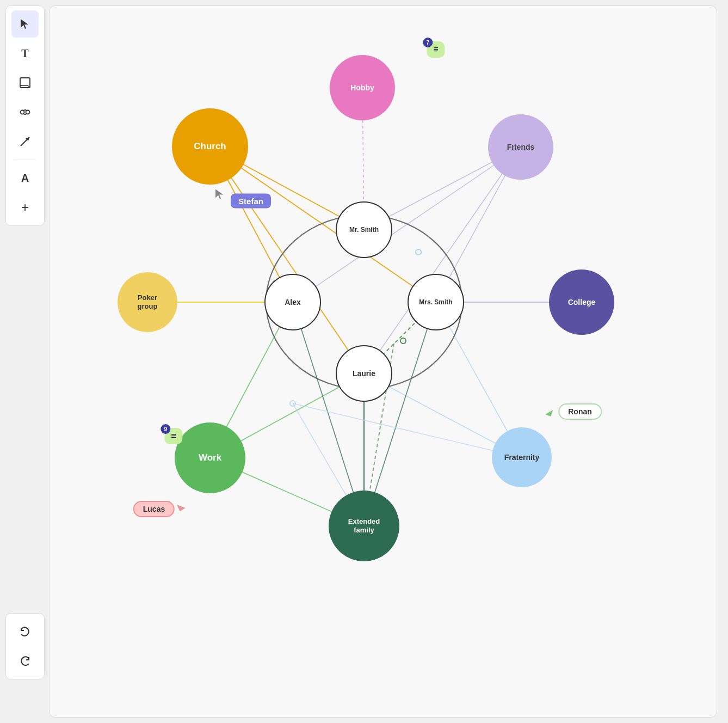  What do you see at coordinates (364, 526) in the screenshot?
I see `extended-family-node: Extendedfamily` at bounding box center [364, 526].